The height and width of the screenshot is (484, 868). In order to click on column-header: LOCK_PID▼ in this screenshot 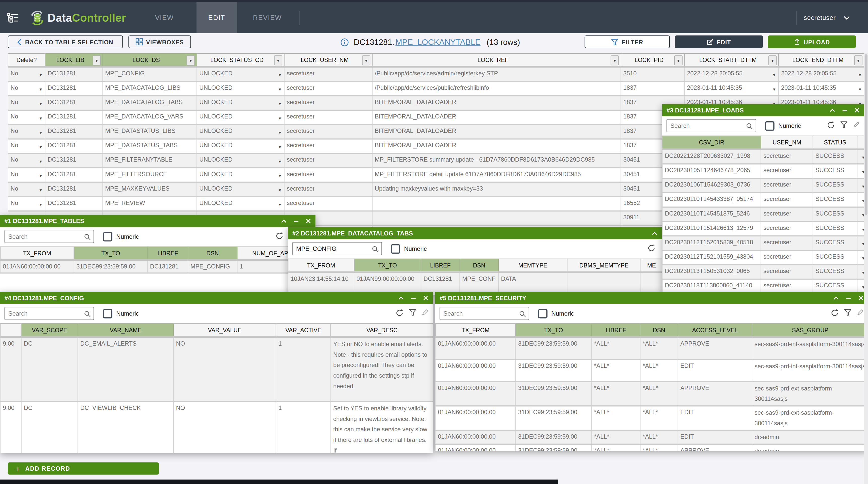, I will do `click(653, 60)`.